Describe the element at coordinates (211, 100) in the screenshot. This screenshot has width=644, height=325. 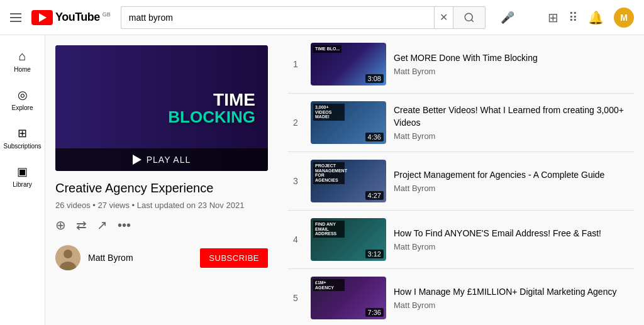
I see `time-text: TIME` at that location.